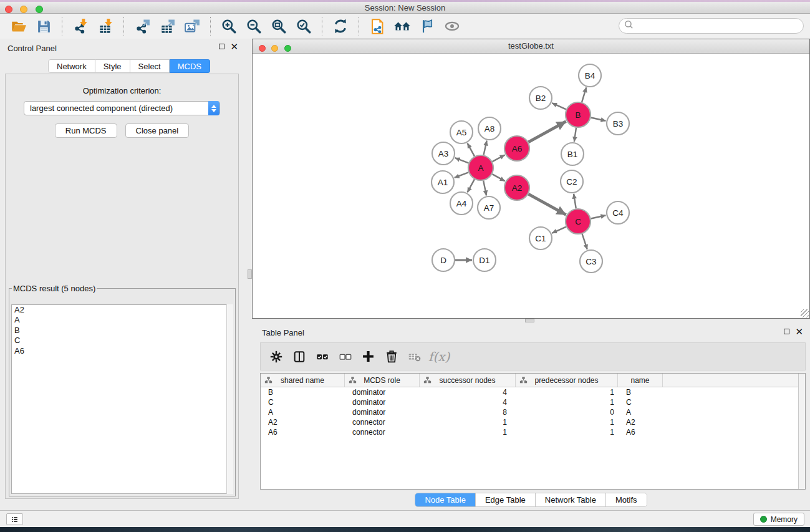  What do you see at coordinates (547, 132) in the screenshot?
I see `edge-A6-B` at bounding box center [547, 132].